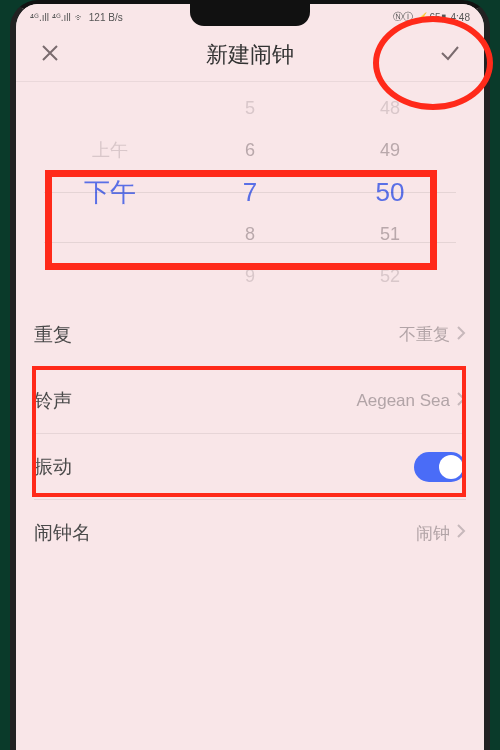 The image size is (500, 750). Describe the element at coordinates (460, 18) in the screenshot. I see `clock-text: 4:48` at that location.